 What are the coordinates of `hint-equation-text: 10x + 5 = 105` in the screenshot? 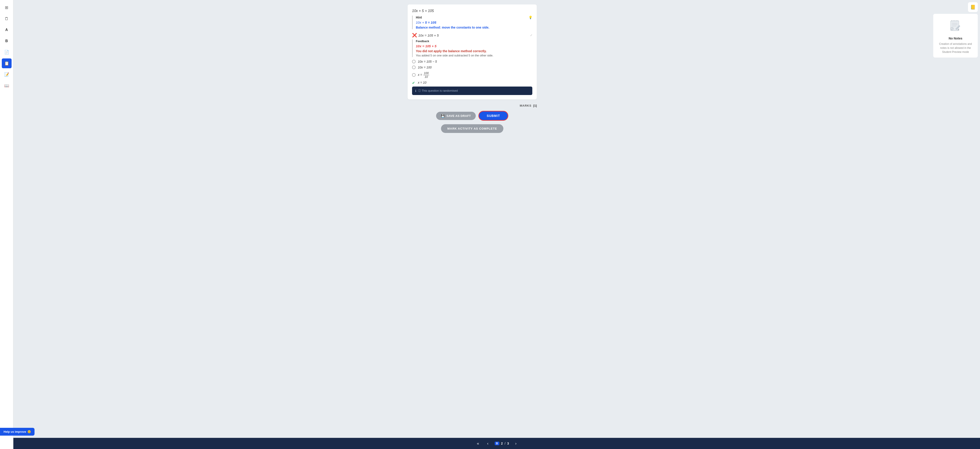 It's located at (426, 22).